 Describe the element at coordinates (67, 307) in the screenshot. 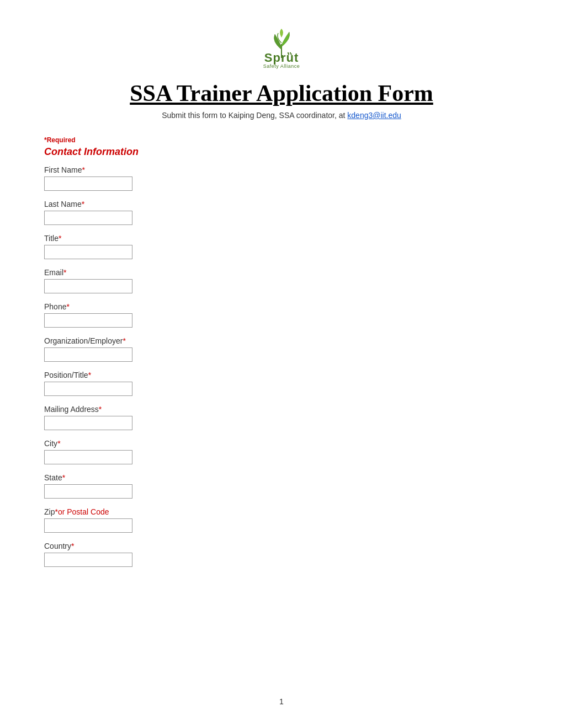

I see `required-star-phone: *` at that location.